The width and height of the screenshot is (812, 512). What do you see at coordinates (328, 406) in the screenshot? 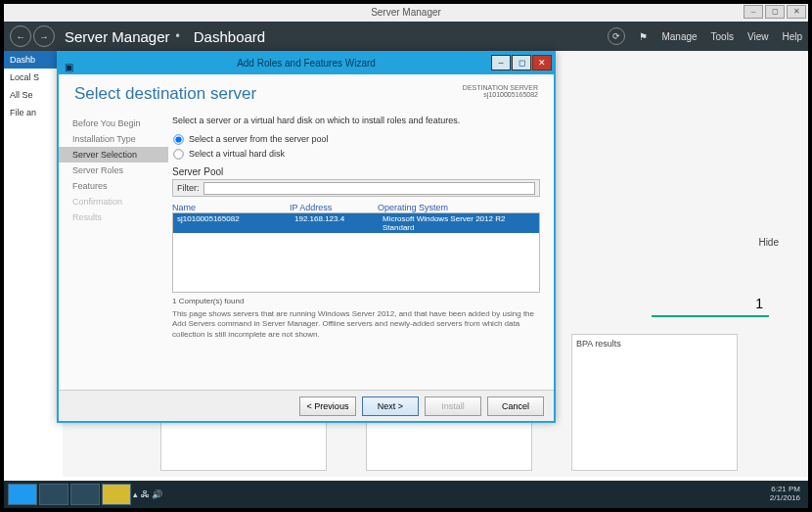
I see `previous-button: < Previous` at bounding box center [328, 406].